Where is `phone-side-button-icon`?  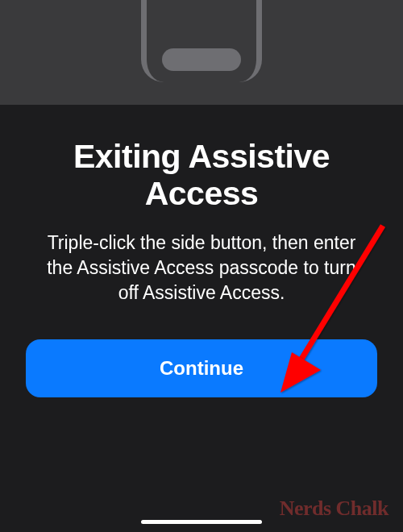
phone-side-button-icon is located at coordinates (202, 60).